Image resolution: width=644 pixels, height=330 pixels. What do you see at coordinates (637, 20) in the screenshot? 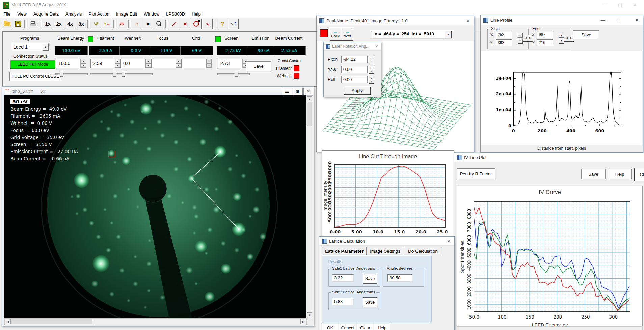
I see `profile-close-button: ✕` at bounding box center [637, 20].